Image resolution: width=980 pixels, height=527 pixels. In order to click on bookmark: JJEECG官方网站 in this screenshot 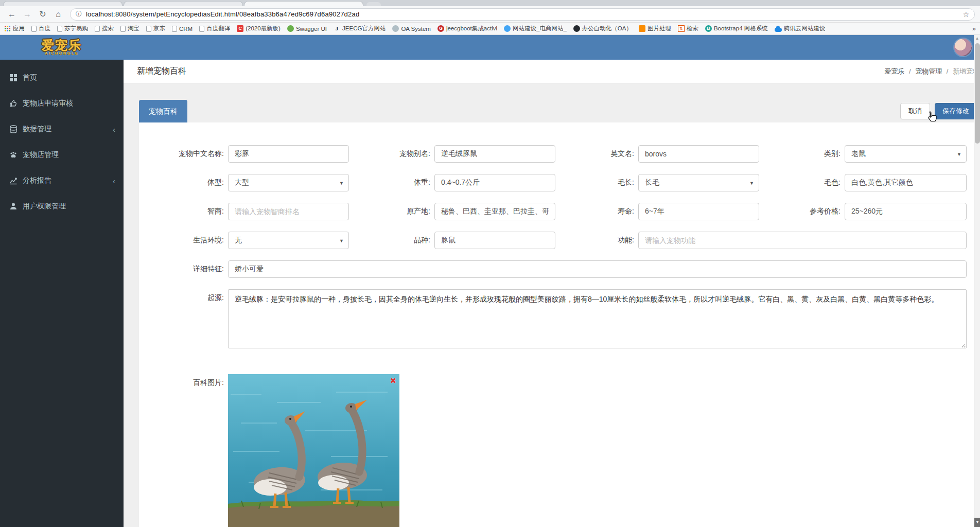, I will do `click(359, 29)`.